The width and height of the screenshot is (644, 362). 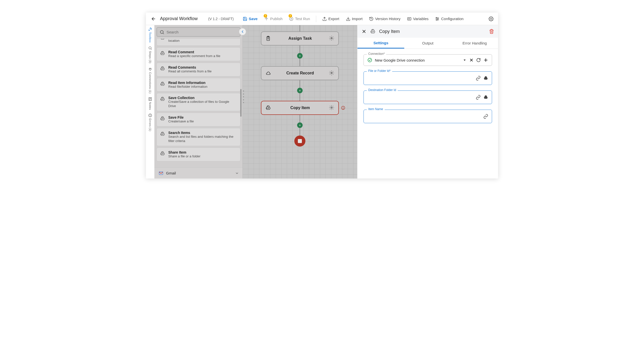 What do you see at coordinates (421, 19) in the screenshot?
I see `variables-label: Variables` at bounding box center [421, 19].